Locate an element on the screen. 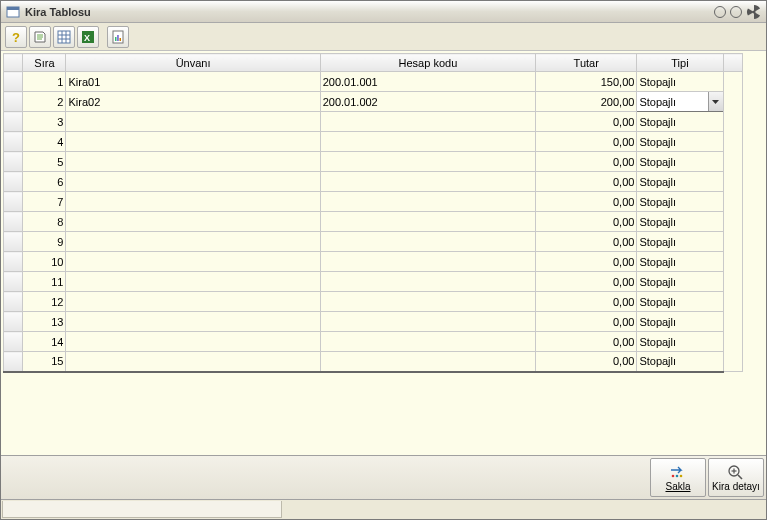  cell-sira: 14 is located at coordinates (44, 342).